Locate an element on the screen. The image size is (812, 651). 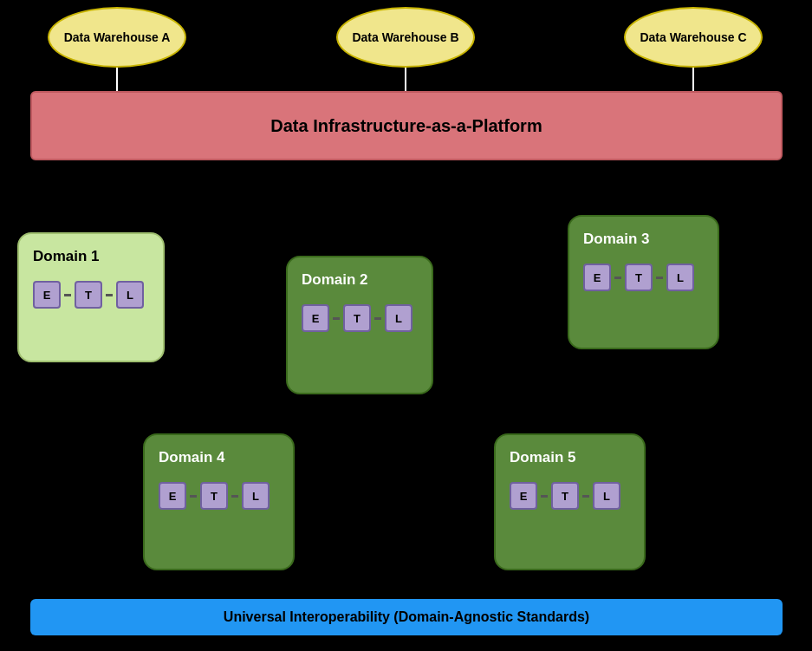
domain-1-t-block: T is located at coordinates (88, 295).